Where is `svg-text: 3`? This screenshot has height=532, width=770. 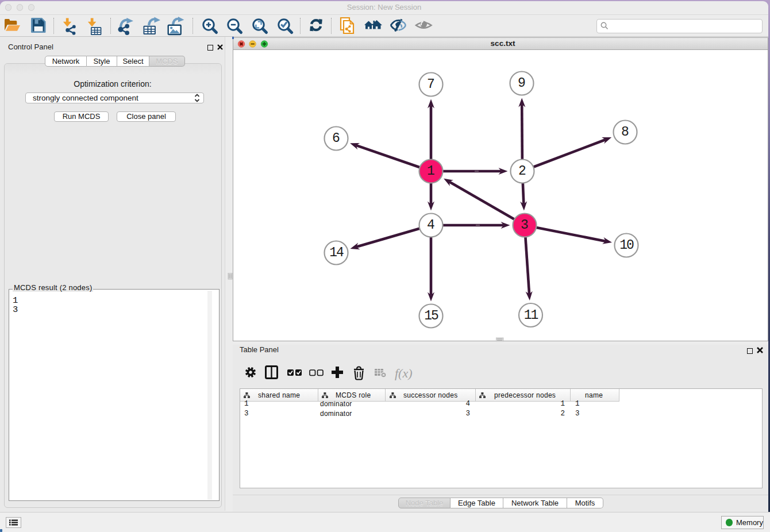 svg-text: 3 is located at coordinates (525, 225).